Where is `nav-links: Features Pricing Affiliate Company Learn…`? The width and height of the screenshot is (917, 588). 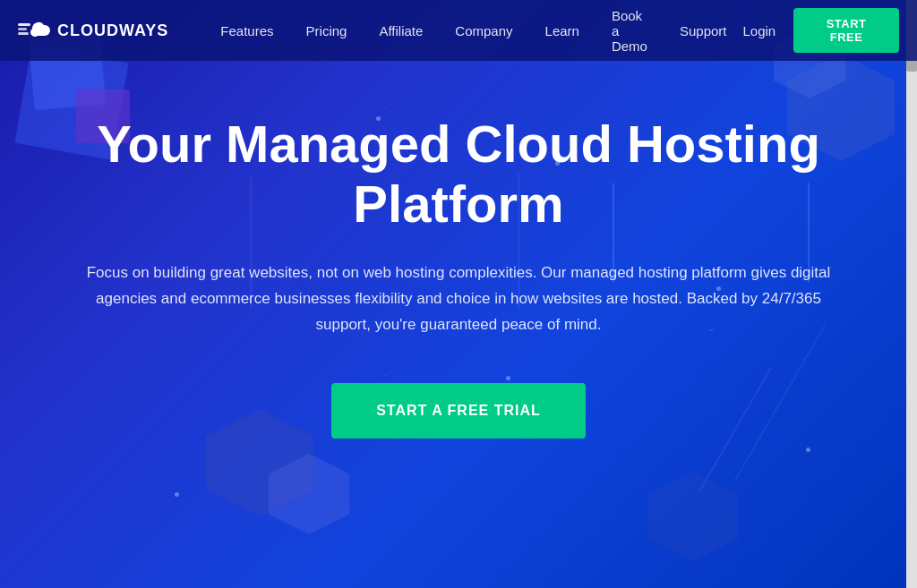 nav-links: Features Pricing Affiliate Company Learn… is located at coordinates (473, 30).